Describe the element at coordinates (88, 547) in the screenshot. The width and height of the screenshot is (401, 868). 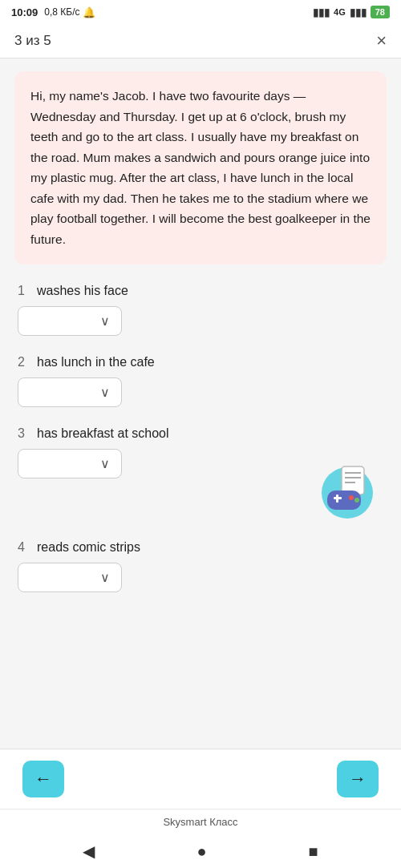
I see `question-text-4: reads comic strips` at that location.